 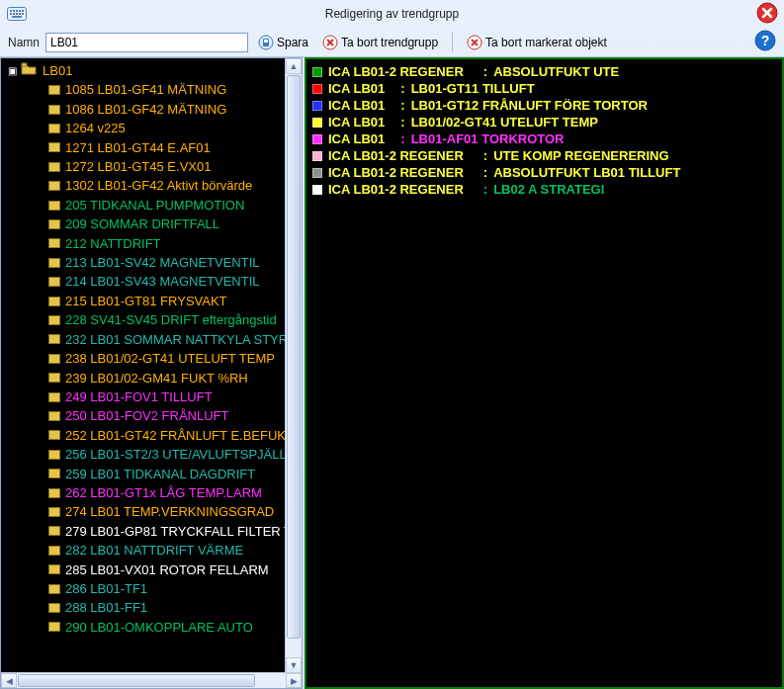 I want to click on list-item: ICA LB01-2 REGENER: LB02 A STRATEGI, so click(x=544, y=190).